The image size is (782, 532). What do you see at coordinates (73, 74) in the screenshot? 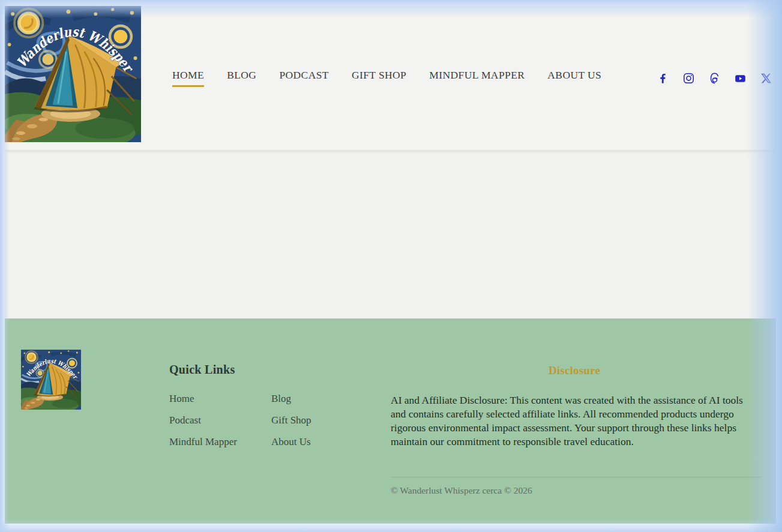
I see `site-logo` at bounding box center [73, 74].